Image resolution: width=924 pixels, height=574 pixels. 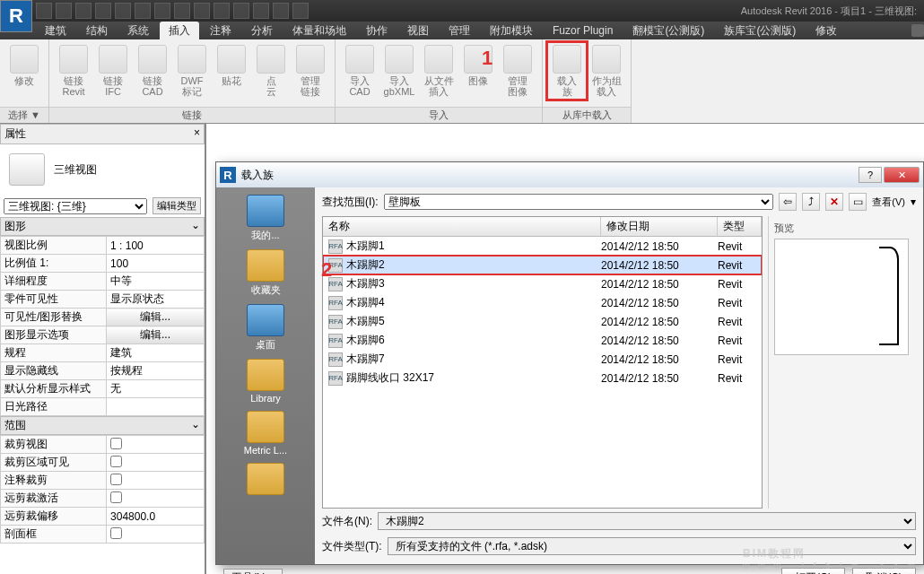 I want to click on lookin-select: 壁脚板, so click(x=580, y=202).